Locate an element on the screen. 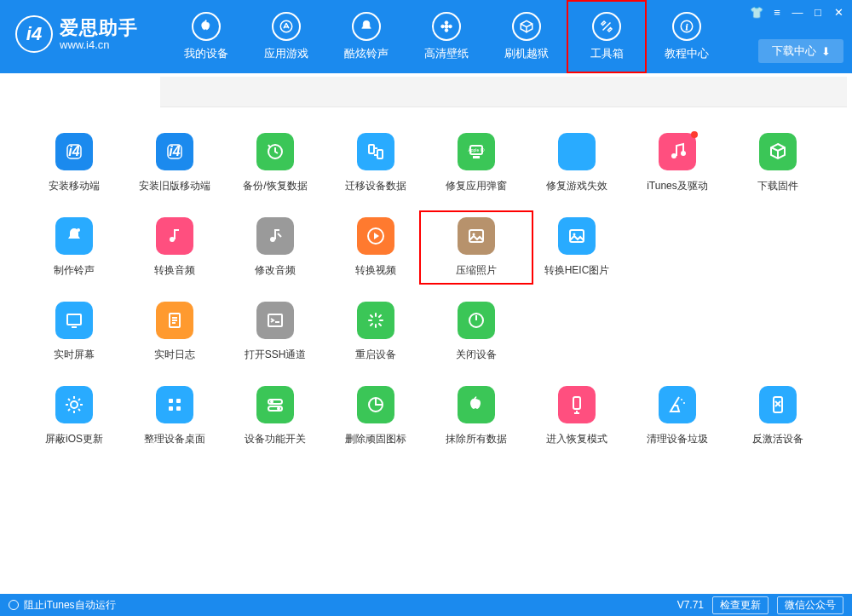 This screenshot has width=852, height=616. check-update-button: 检查更新 is located at coordinates (740, 605).